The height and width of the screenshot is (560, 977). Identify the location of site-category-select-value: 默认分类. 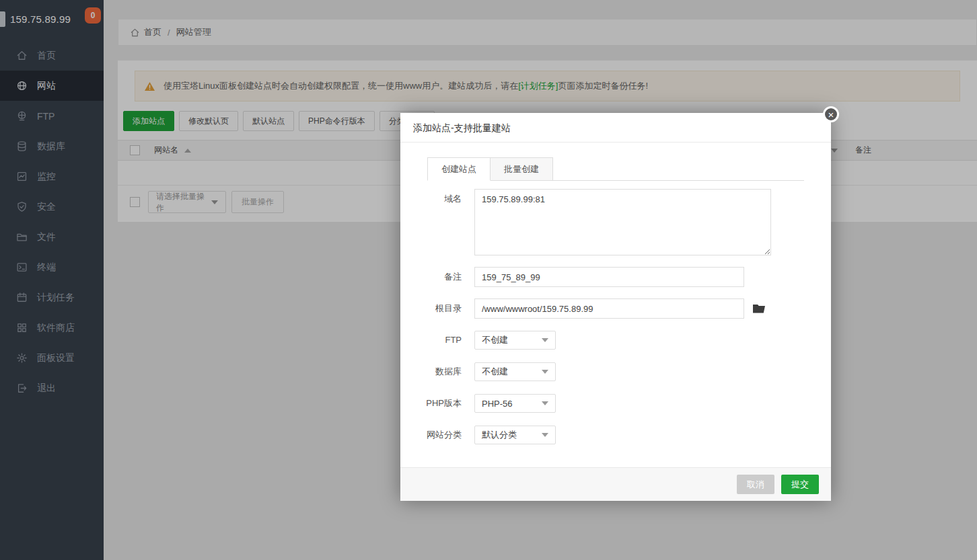
(499, 435).